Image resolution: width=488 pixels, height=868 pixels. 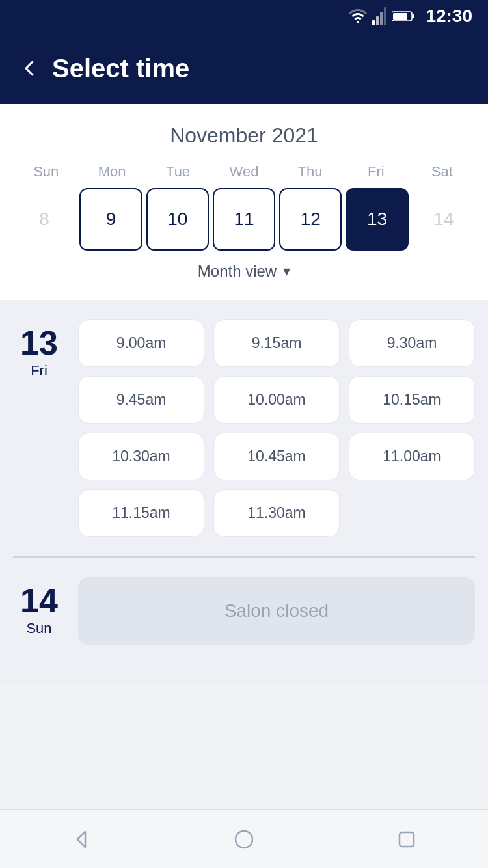 I want to click on time-slot-1100: 11.00am, so click(x=412, y=457).